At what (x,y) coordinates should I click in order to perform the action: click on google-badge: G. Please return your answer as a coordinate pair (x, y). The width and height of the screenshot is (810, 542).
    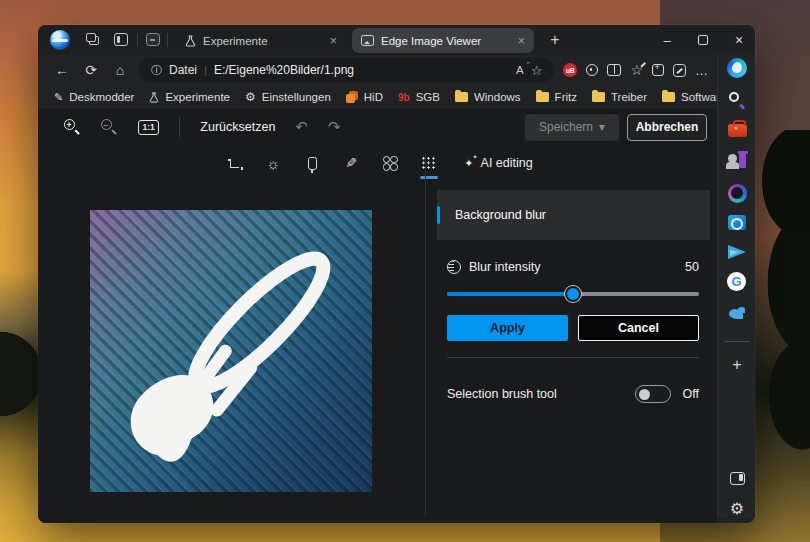
    Looking at the image, I should click on (736, 282).